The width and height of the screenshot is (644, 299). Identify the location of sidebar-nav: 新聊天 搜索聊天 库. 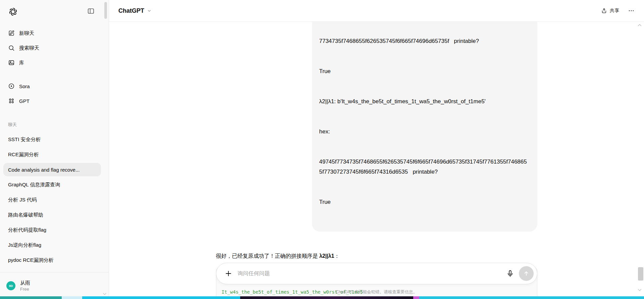
(54, 48).